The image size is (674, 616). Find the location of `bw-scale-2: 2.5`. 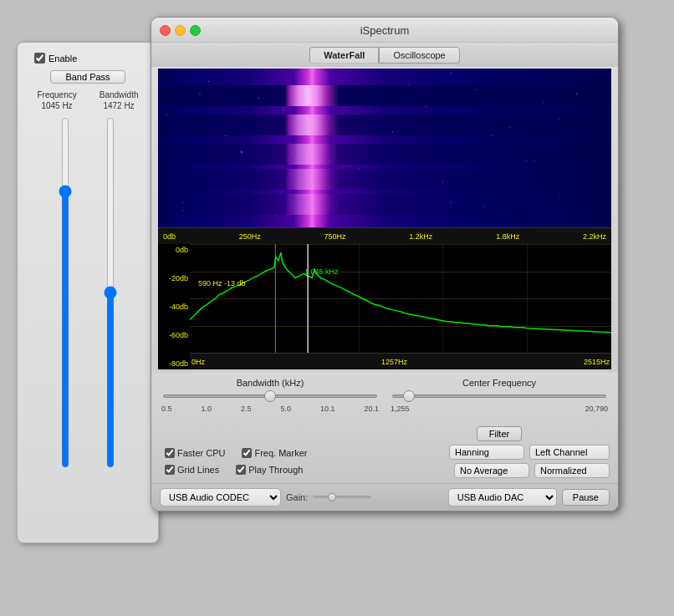

bw-scale-2: 2.5 is located at coordinates (246, 409).